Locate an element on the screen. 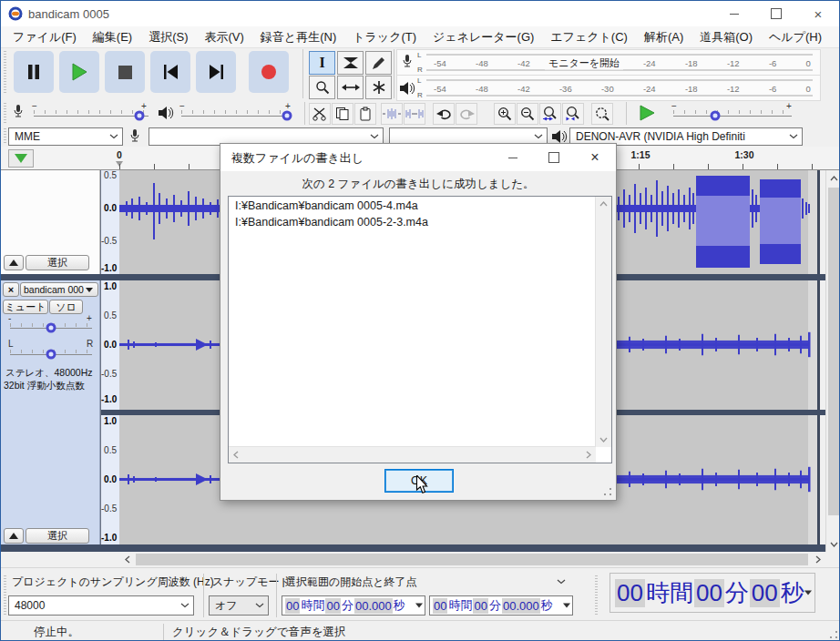 Image resolution: width=840 pixels, height=641 pixels. menu-item: 選択(S) is located at coordinates (168, 37).